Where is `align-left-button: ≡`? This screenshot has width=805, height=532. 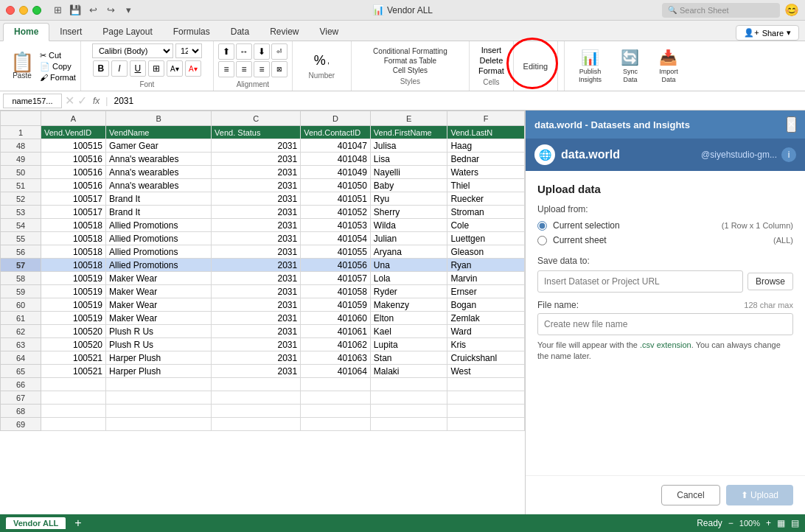
align-left-button: ≡ is located at coordinates (226, 69).